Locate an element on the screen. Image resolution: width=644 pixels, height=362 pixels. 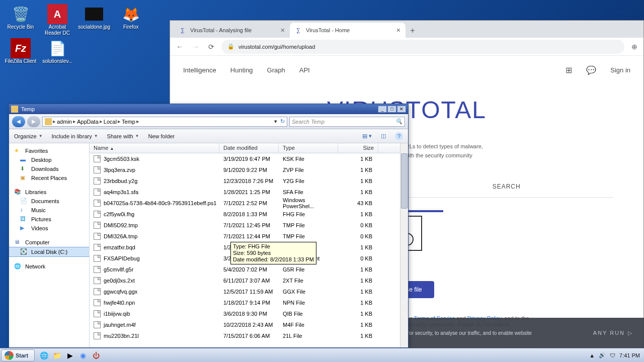
desktop-icon-recyclebin: 🗑️Recycle Bin is located at coordinates (21, 17).